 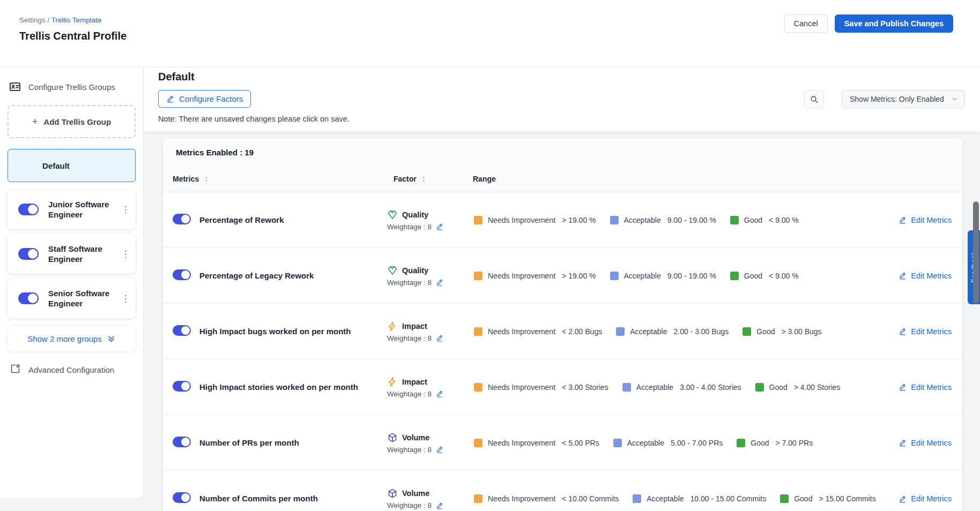 What do you see at coordinates (72, 209) in the screenshot?
I see `trellis-group-card: Junior Software Engineer ⋮` at bounding box center [72, 209].